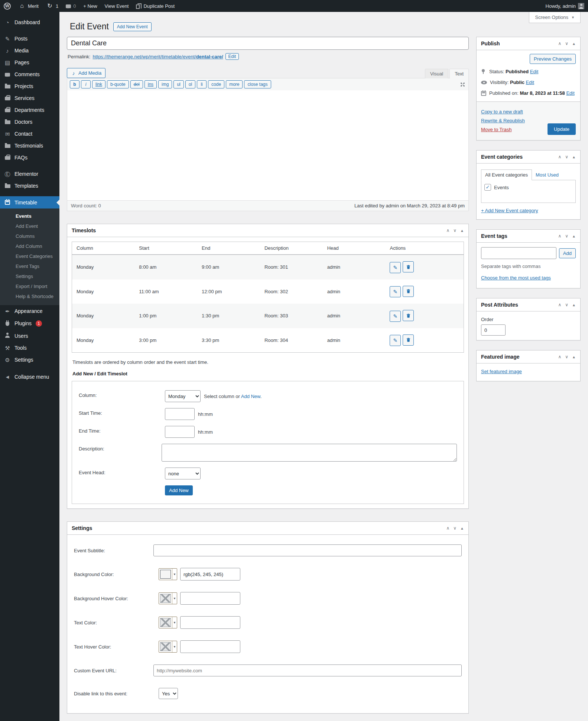 The image size is (588, 721). What do you see at coordinates (251, 396) in the screenshot?
I see `add-new-column-link: Add New` at bounding box center [251, 396].